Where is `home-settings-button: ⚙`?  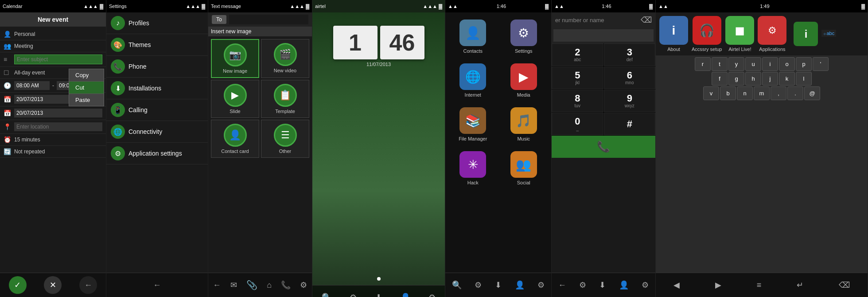
home-settings-button: ⚙ is located at coordinates (353, 294).